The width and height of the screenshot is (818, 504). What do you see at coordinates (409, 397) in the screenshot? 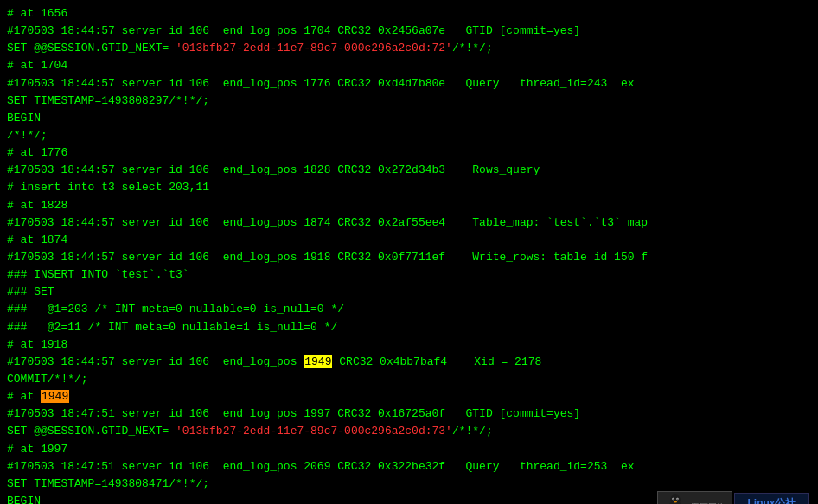
I see `log-line: # at 1949` at bounding box center [409, 397].